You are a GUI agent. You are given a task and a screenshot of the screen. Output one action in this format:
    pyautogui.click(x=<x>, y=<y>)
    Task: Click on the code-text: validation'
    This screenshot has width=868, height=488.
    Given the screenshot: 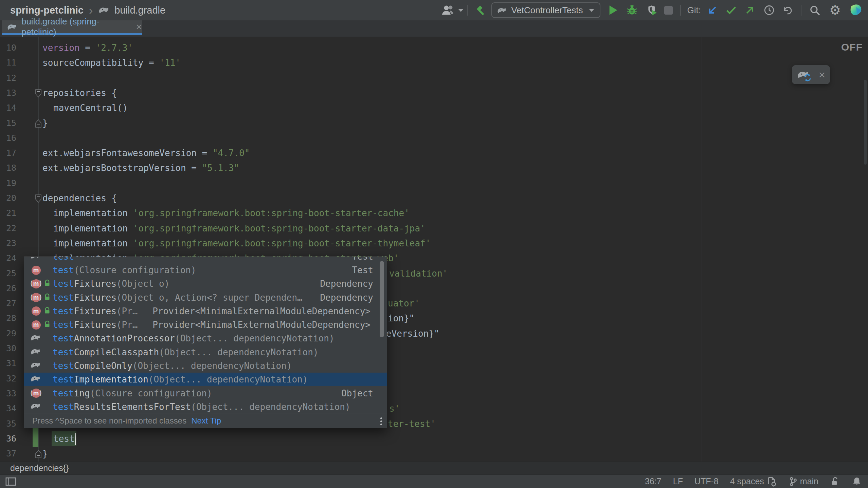 What is the action you would take?
    pyautogui.click(x=418, y=274)
    